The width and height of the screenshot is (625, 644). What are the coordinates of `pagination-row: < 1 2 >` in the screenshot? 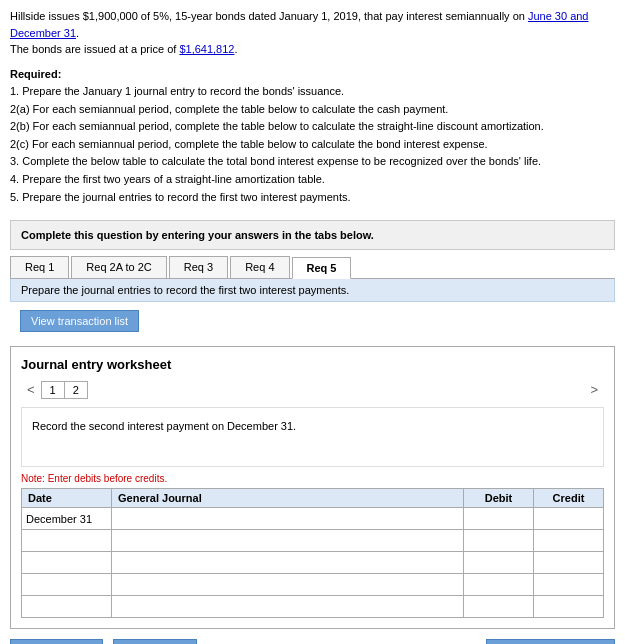 It's located at (312, 390).